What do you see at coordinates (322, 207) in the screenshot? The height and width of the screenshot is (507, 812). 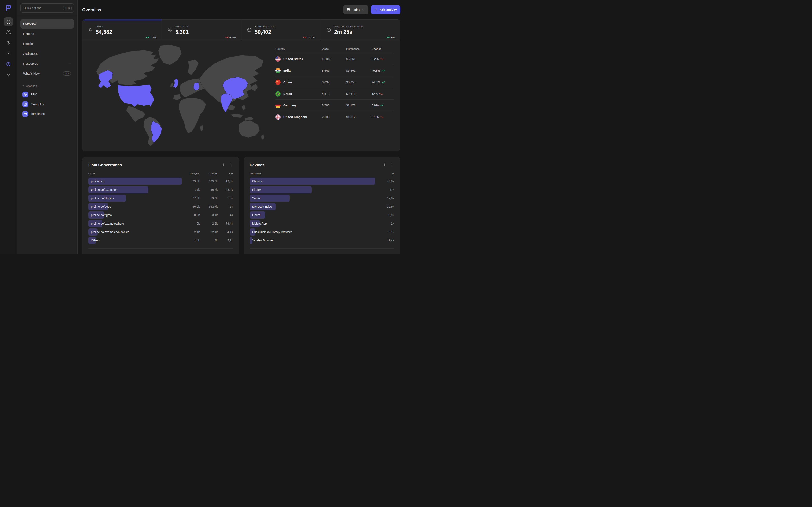 I see `device-row: Microsoft Edge 26,9k` at bounding box center [322, 207].